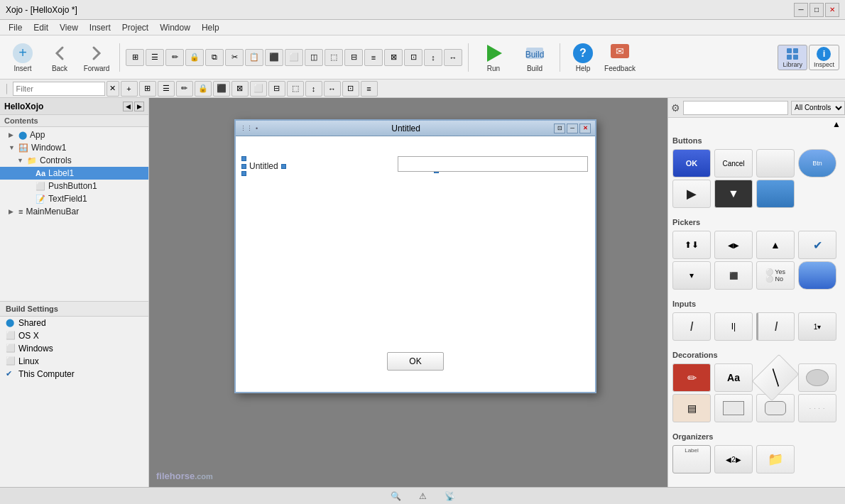  Describe the element at coordinates (195, 57) in the screenshot. I see `lock-button: 🔒` at that location.